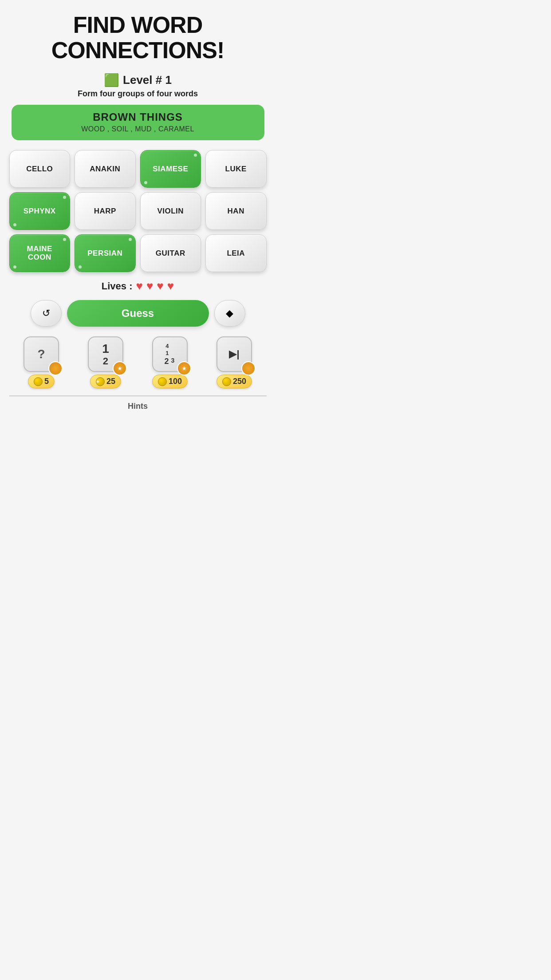 Image resolution: width=551 pixels, height=980 pixels. Describe the element at coordinates (98, 382) in the screenshot. I see `star2-icon: ★` at that location.